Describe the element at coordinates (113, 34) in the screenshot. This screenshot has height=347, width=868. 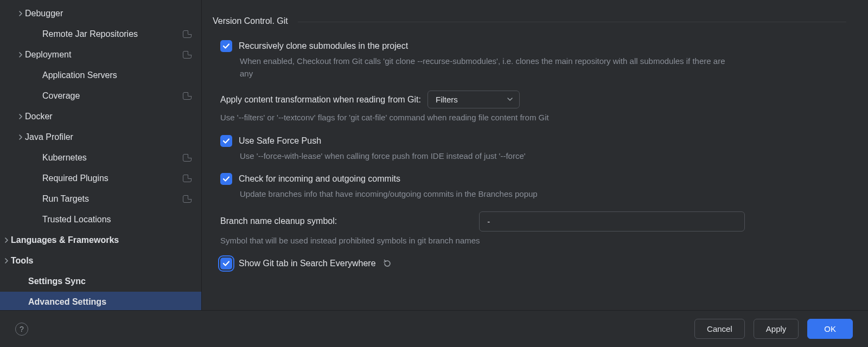
I see `tree-item-label: Remote Jar Repositories` at that location.